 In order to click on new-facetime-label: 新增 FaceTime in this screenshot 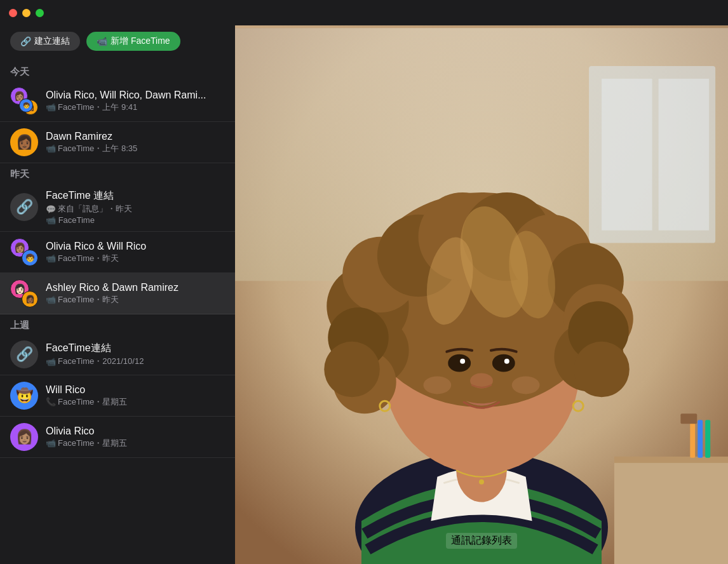, I will do `click(140, 41)`.